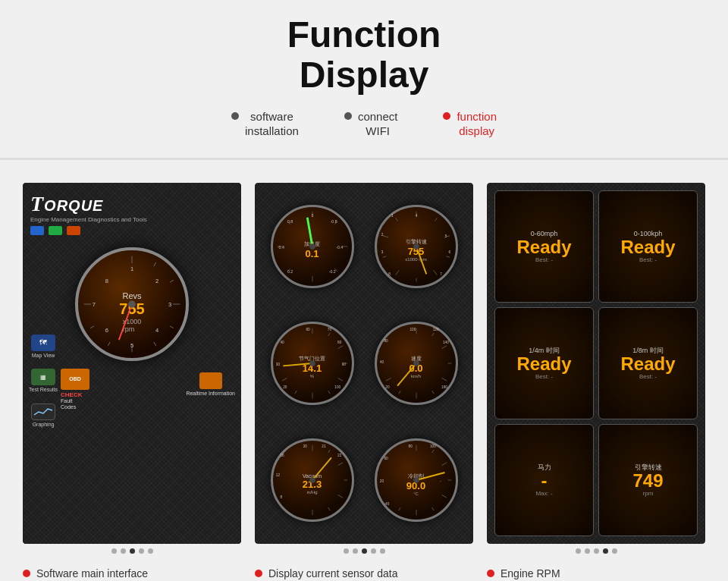 This screenshot has height=581, width=728. What do you see at coordinates (596, 573) in the screenshot?
I see `caption-rpm: Engine RPM` at bounding box center [596, 573].